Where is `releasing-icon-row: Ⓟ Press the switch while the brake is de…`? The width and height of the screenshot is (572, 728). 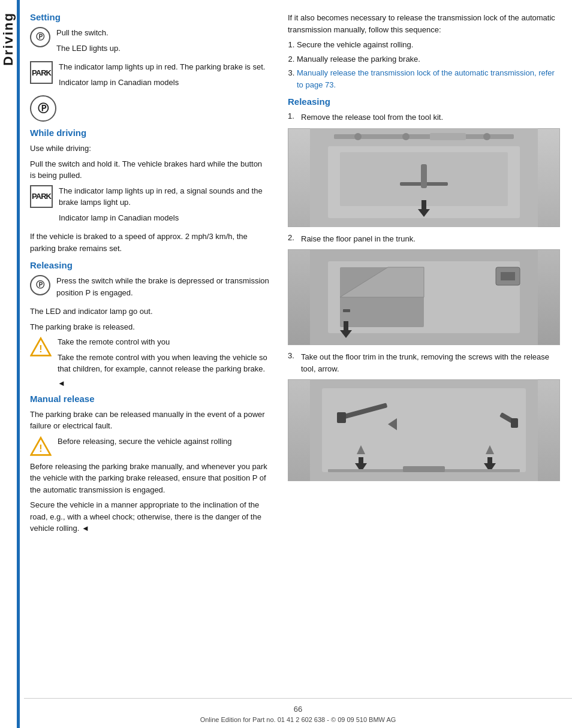 releasing-icon-row: Ⓟ Press the switch while the brake is de… is located at coordinates (150, 289).